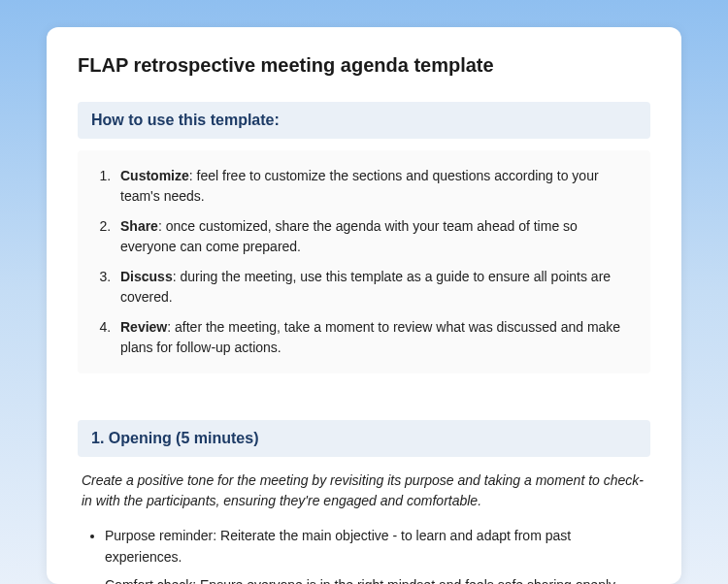 The image size is (728, 584). I want to click on howto-item-text: : feel free to customize the sections an…, so click(359, 186).